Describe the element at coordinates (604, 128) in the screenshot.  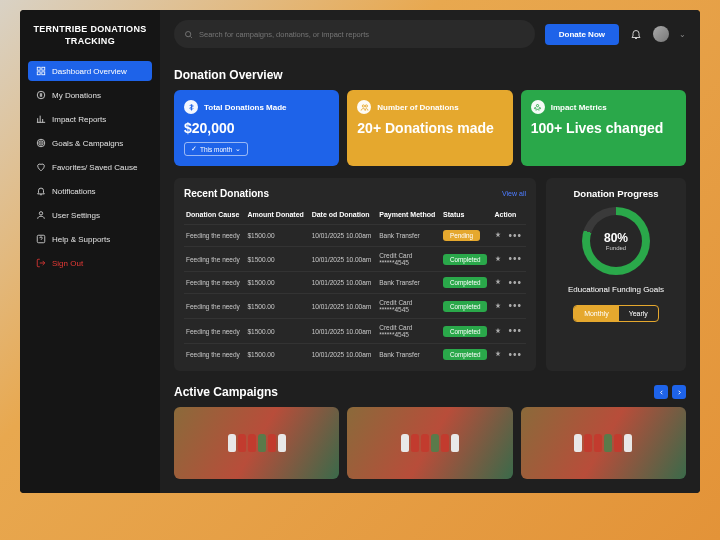
I see `stat-value: 100+ Lives changed` at that location.